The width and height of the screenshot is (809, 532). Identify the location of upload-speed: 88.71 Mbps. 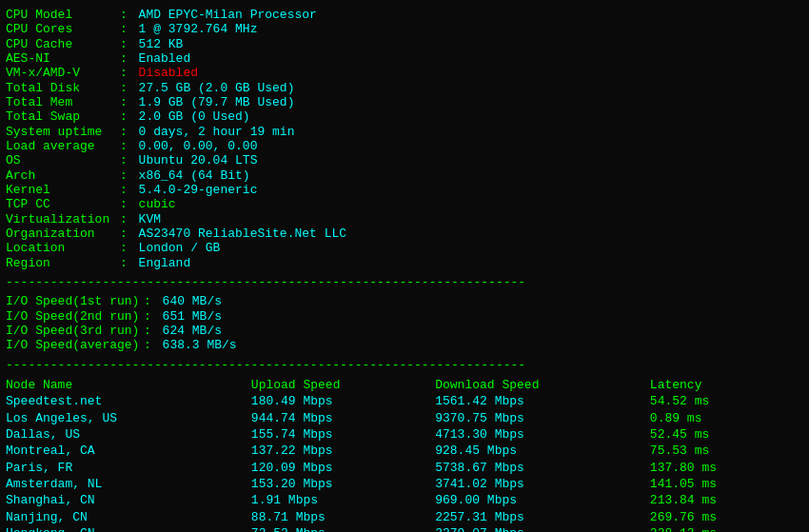
(343, 518).